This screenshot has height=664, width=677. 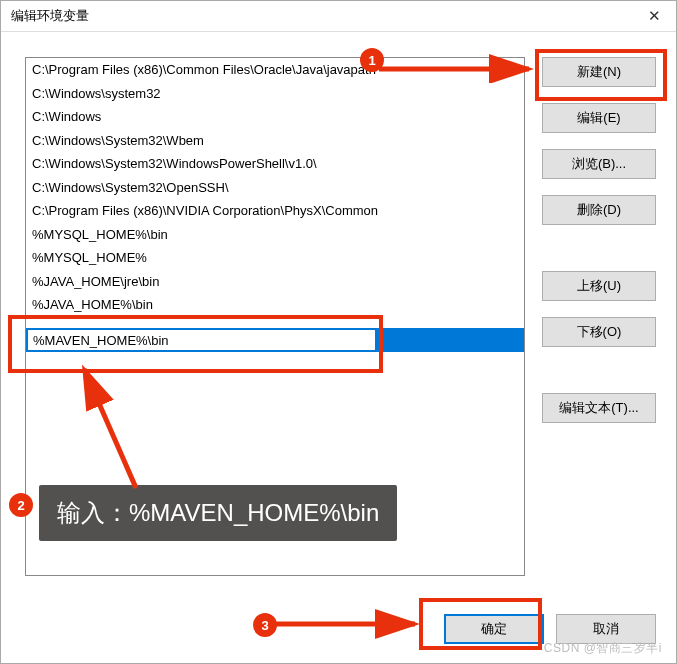 What do you see at coordinates (275, 141) in the screenshot?
I see `list-item: C:\Windows\System32\Wbem` at bounding box center [275, 141].